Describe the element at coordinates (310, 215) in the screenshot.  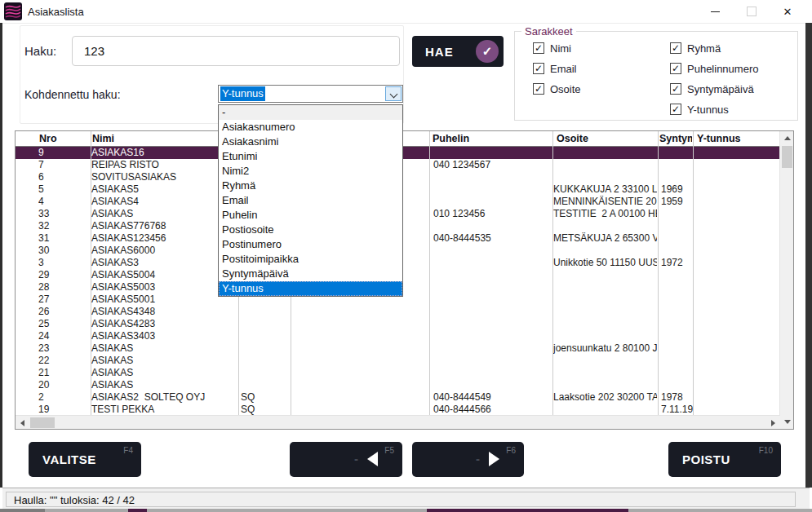
I see `dropdown-option: Puhelin` at that location.